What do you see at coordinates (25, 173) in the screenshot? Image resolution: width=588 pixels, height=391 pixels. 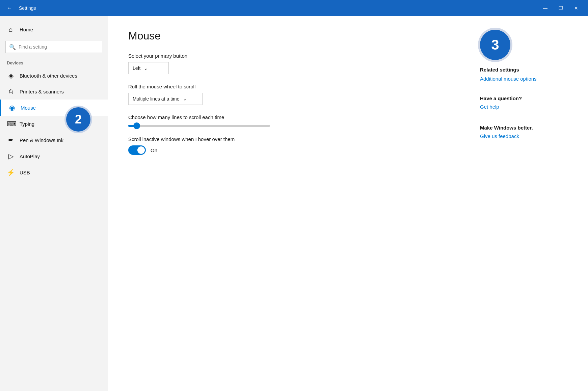 I see `sidebar-label-usb: USB` at bounding box center [25, 173].